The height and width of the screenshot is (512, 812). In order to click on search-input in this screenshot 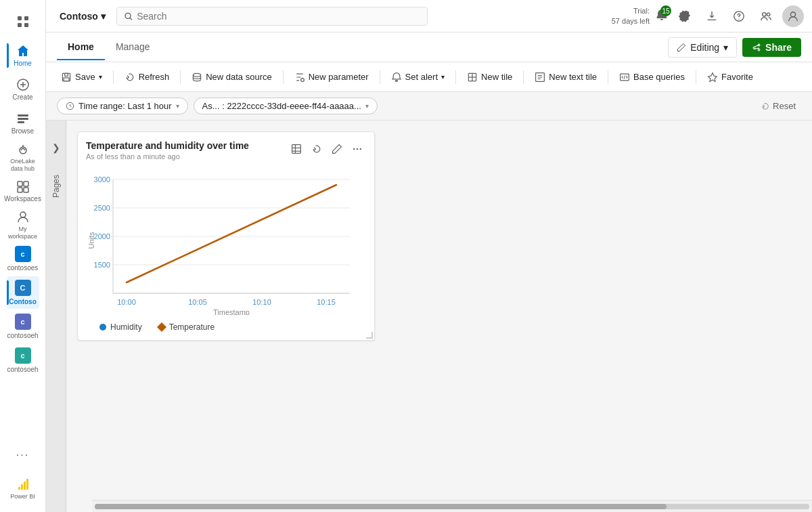, I will do `click(279, 16)`.